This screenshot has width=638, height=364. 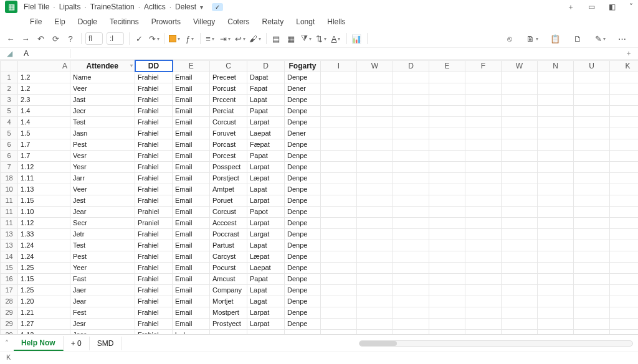 I want to click on column-header: Attendee, so click(x=103, y=66).